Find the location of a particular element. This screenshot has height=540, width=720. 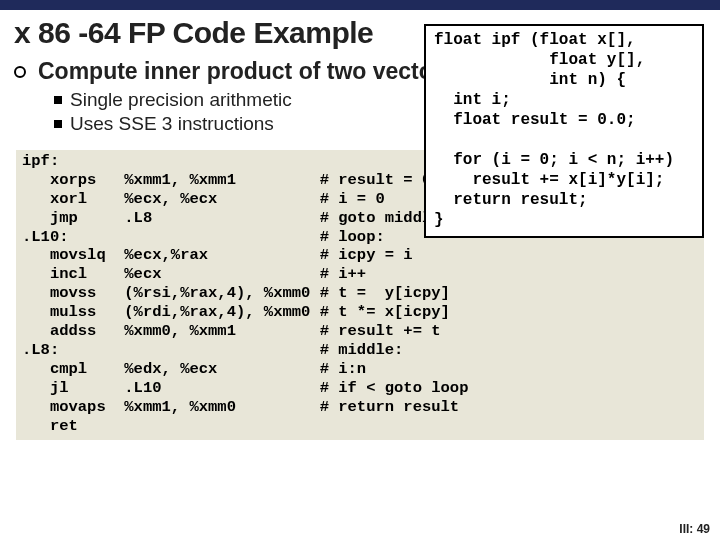

sub-bullet-label: Single precision arithmetic is located at coordinates (181, 100).